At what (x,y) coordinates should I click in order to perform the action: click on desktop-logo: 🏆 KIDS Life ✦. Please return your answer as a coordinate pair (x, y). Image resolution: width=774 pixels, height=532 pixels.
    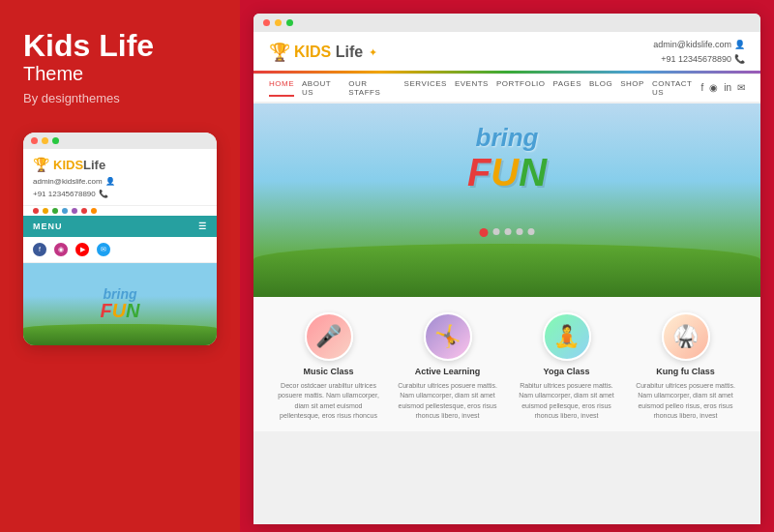
    Looking at the image, I should click on (323, 52).